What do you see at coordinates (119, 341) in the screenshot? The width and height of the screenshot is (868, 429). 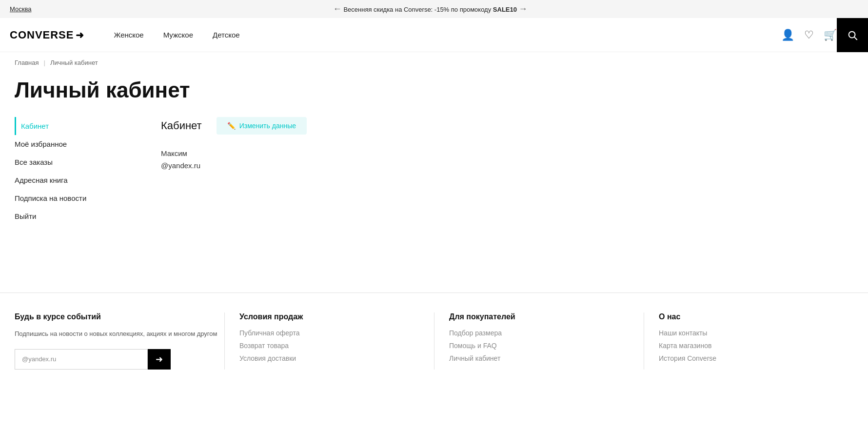 I see `footer-newsletter: Будь в курсе событий Подпишись на новост…` at bounding box center [119, 341].